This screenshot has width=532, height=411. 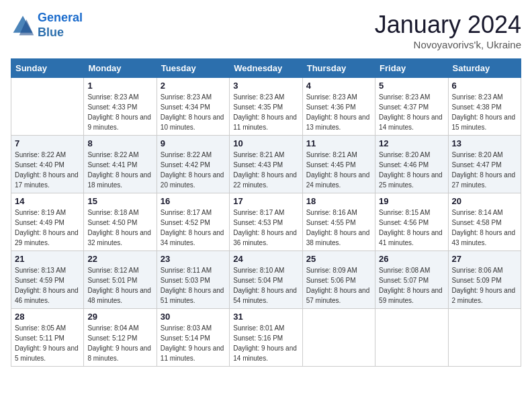 What do you see at coordinates (485, 122) in the screenshot?
I see `daylight-text: Daylight: 8 hours and 15 minutes.` at bounding box center [485, 122].